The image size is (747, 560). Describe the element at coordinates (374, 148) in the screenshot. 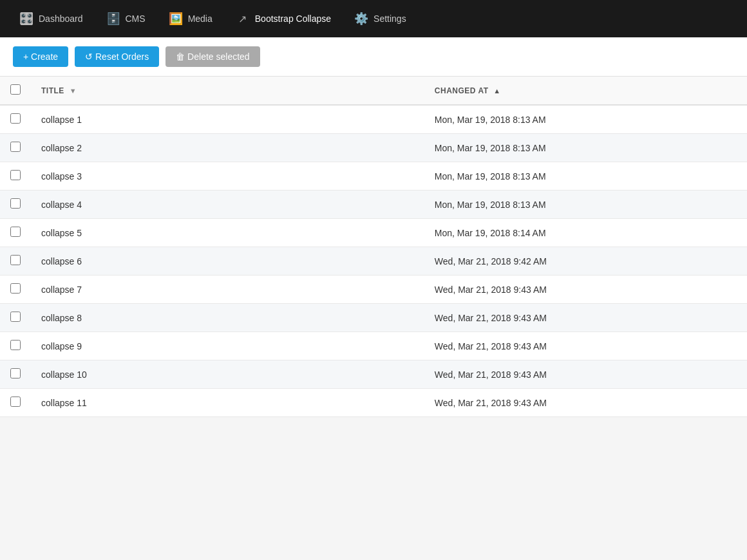

I see `table-row: collapse 2Mon, Mar 19, 2018 8:13 AM` at that location.